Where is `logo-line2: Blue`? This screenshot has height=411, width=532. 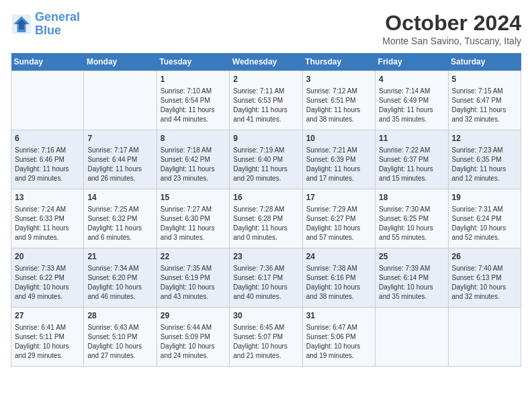
logo-line2: Blue is located at coordinates (48, 30).